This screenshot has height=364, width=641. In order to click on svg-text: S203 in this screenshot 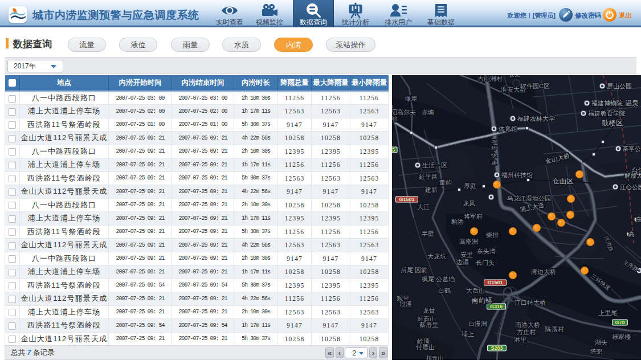, I will do `click(497, 348)`.